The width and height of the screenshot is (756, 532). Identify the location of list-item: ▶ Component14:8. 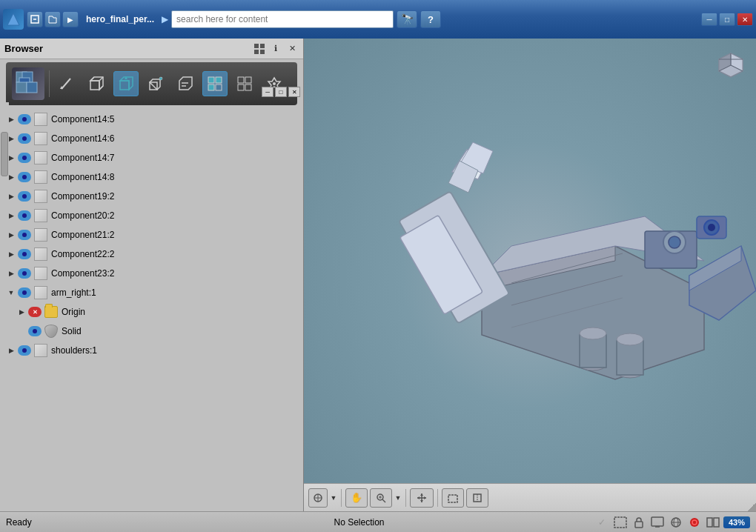
(151, 177).